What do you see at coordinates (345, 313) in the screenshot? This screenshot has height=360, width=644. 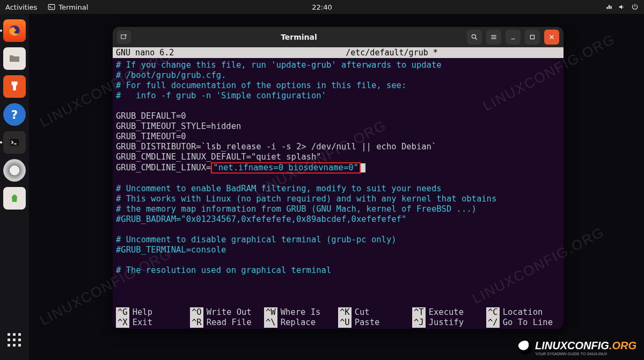 I see `shortcut-key: ^K` at bounding box center [345, 313].